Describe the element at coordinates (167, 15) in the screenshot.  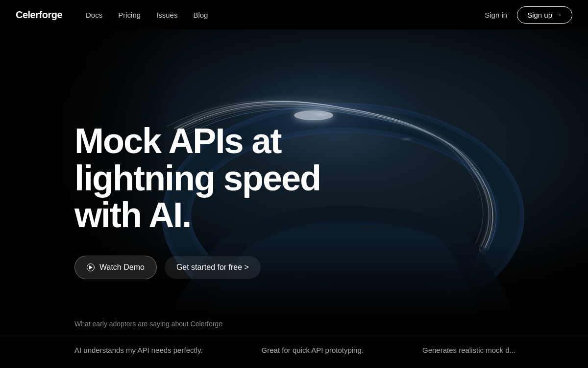
I see `nav-link-issues: Issues` at that location.